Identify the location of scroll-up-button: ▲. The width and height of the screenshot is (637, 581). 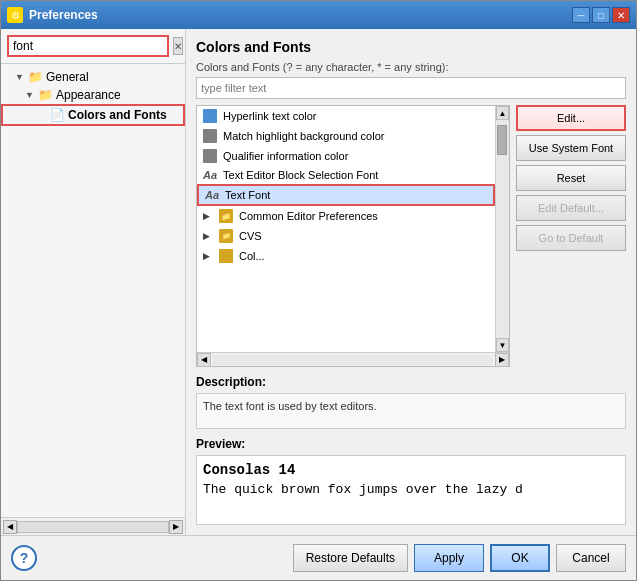
(502, 113).